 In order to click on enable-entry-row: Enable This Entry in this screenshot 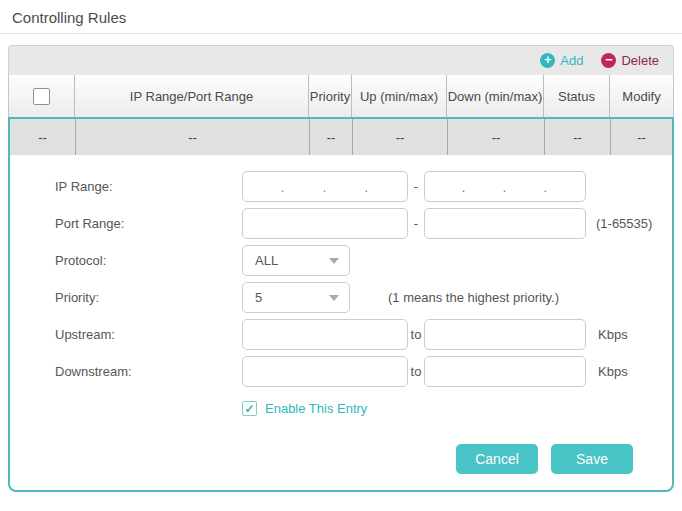, I will do `click(341, 408)`.